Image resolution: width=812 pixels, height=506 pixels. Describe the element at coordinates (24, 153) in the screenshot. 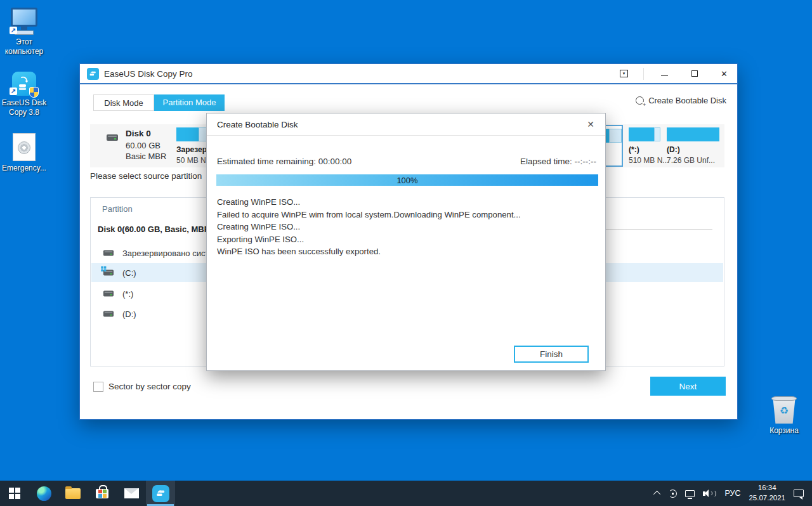

I see `desktop-icon-emergency-iso: Emergency...` at that location.